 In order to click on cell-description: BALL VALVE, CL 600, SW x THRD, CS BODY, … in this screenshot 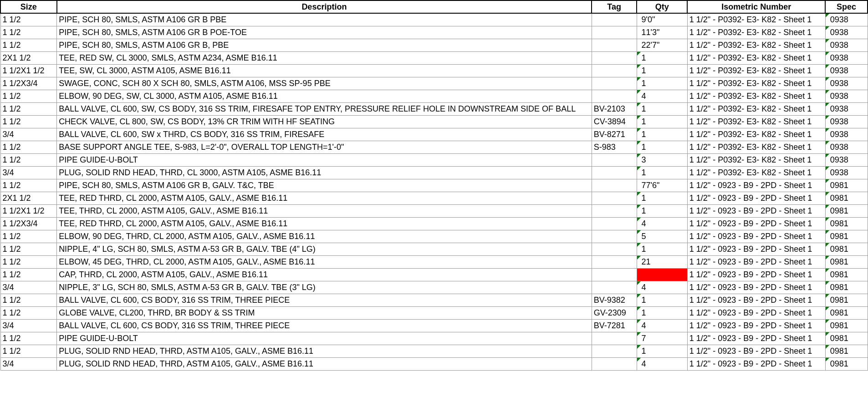, I will do `click(324, 134)`.